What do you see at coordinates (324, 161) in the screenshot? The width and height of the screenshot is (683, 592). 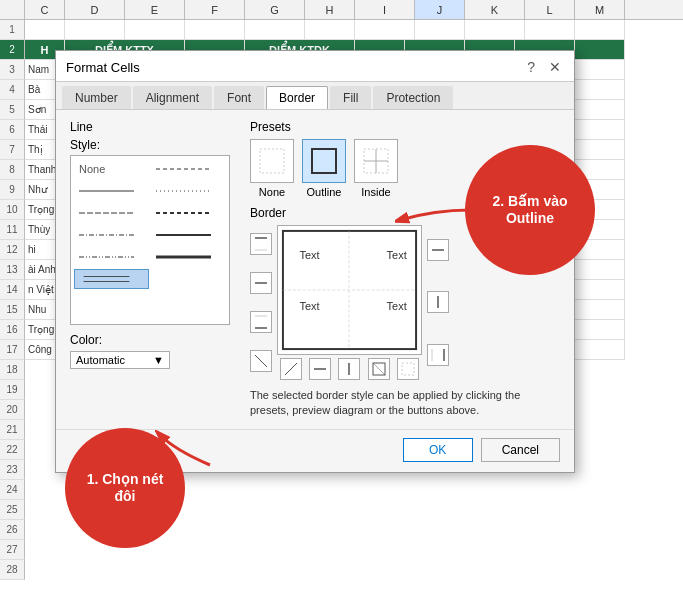 I see `preset-outline-box` at bounding box center [324, 161].